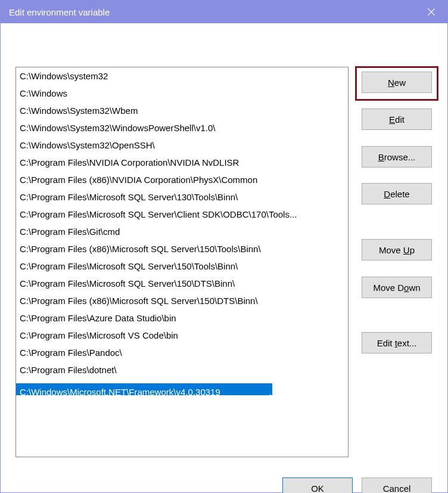  Describe the element at coordinates (182, 128) in the screenshot. I see `path-row: C:\Windows\System32\WindowsPowerShell\v1…` at that location.